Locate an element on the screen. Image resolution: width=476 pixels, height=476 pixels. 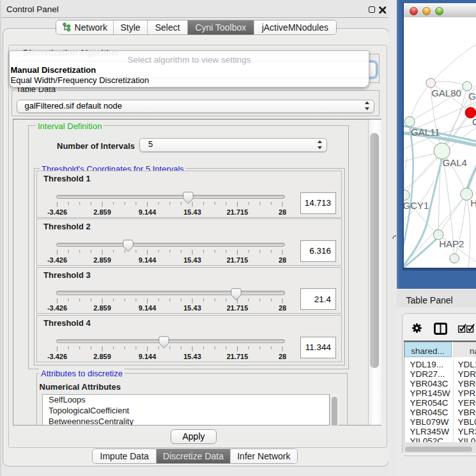
svg-text: GCY1 is located at coordinates (417, 206).